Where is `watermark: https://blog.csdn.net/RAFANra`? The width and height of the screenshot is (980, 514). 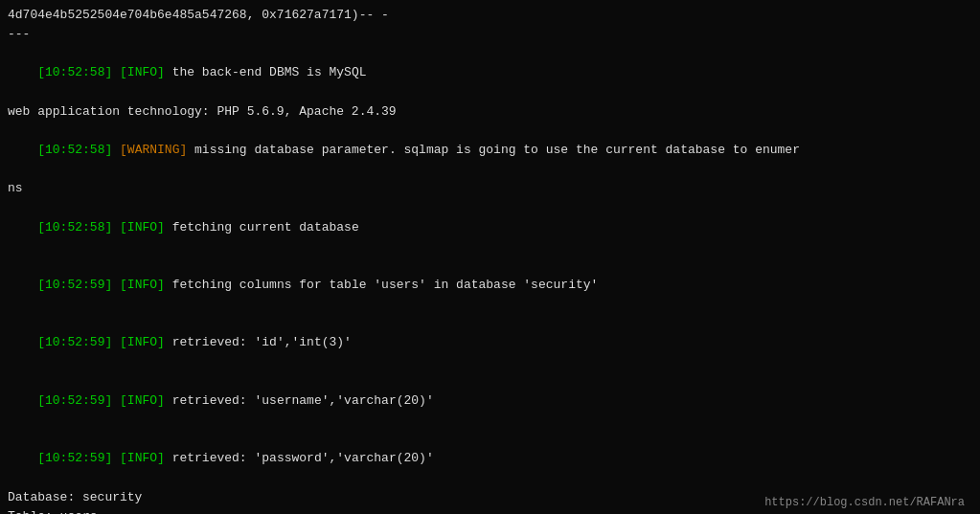
watermark: https://blog.csdn.net/RAFANra is located at coordinates (864, 503).